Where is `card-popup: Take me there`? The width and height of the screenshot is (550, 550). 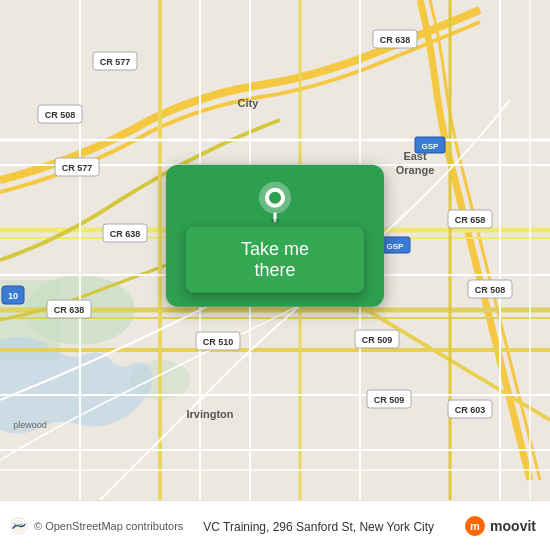
card-popup: Take me there is located at coordinates (275, 236).